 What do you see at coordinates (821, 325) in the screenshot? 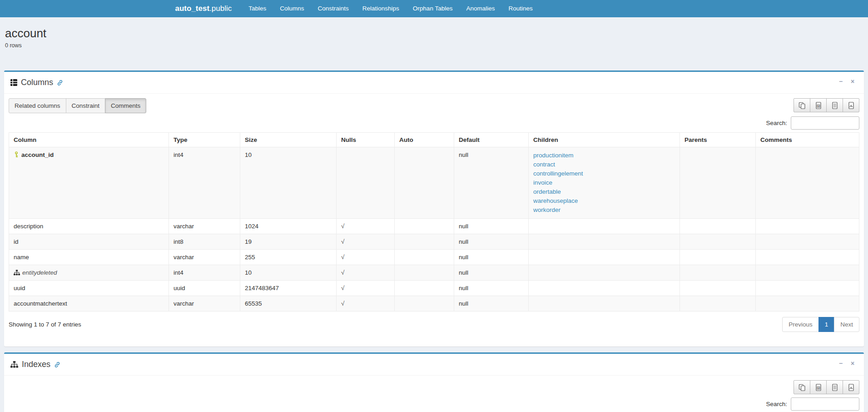
I see `pagination: Previous 1 Next` at bounding box center [821, 325].